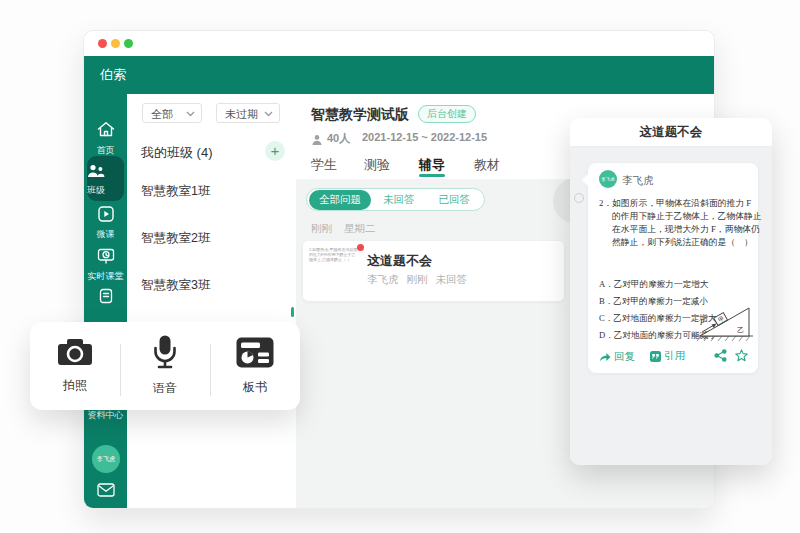 The width and height of the screenshot is (800, 533). Describe the element at coordinates (724, 319) in the screenshot. I see `physics-diagram: 乙 甲 F` at that location.